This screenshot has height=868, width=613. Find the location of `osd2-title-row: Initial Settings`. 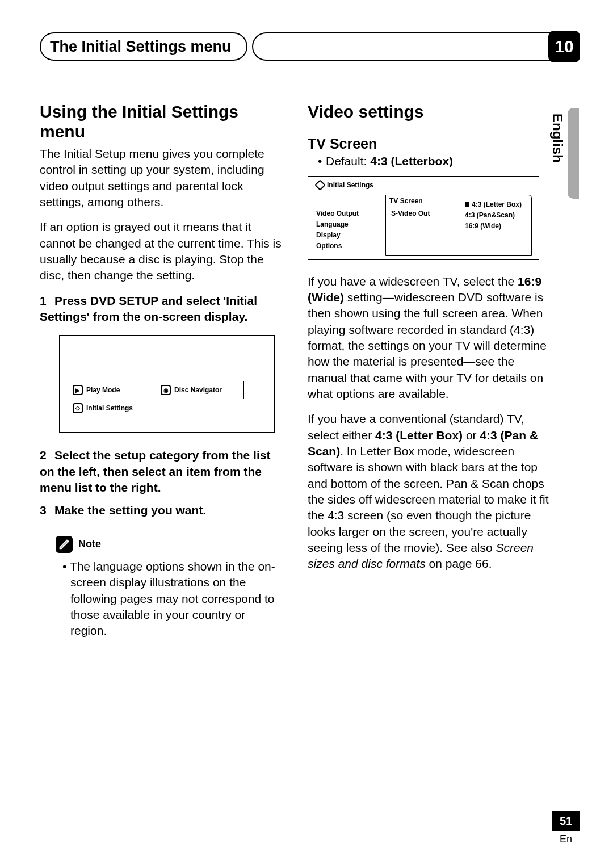

osd2-title-row: Initial Settings is located at coordinates (345, 185).